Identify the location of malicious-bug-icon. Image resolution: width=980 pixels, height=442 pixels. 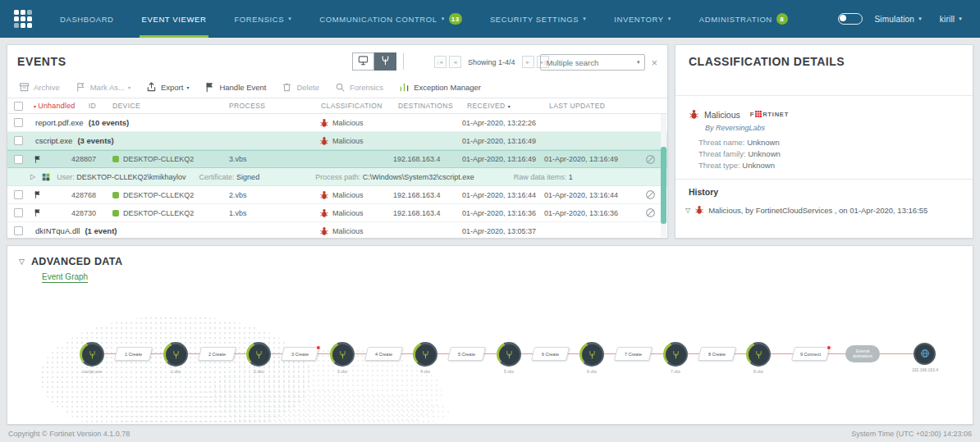
(324, 141).